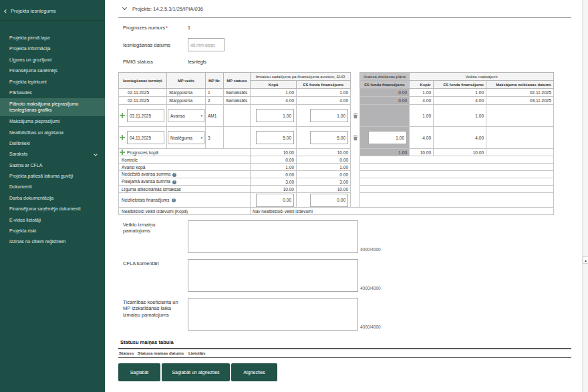  Describe the element at coordinates (52, 144) in the screenshot. I see `sidebar-item-dalibnieki: Dalībnieki` at that location.